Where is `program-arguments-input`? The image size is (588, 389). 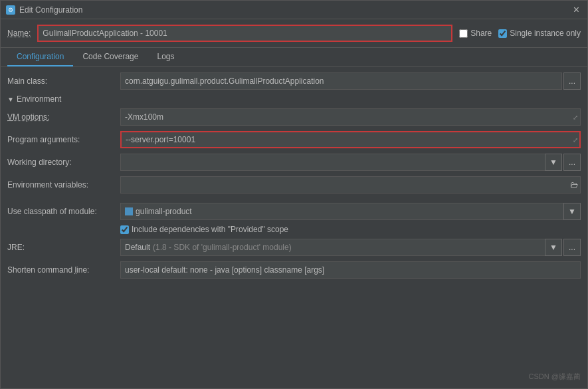
program-arguments-input is located at coordinates (351, 140).